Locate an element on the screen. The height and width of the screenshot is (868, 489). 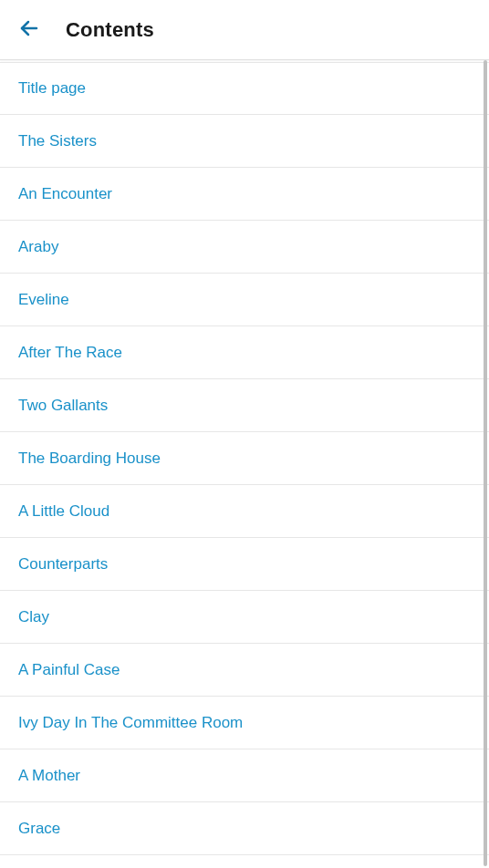
toc-item-after-the-race: After The Race is located at coordinates (244, 353).